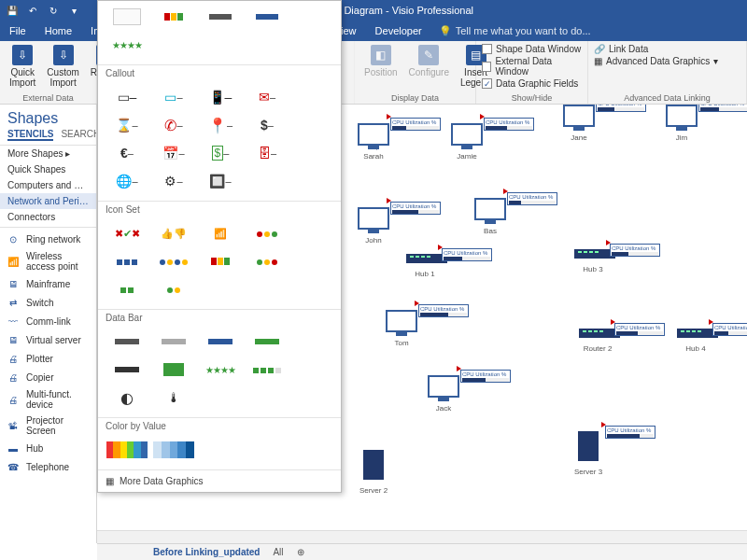 The height and width of the screenshot is (560, 747). I want to click on shape-item: 🖥Virtual server, so click(49, 340).